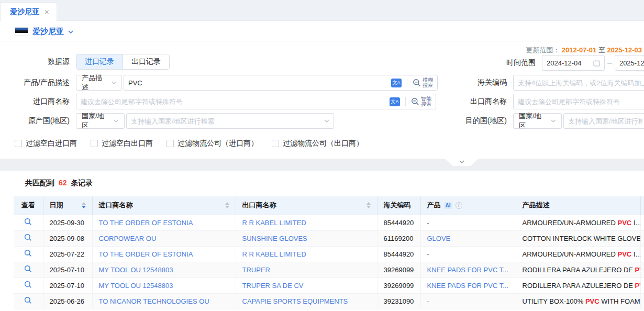  What do you see at coordinates (399, 254) in the screenshot?
I see `hs-code-value: 85444920` at bounding box center [399, 254].